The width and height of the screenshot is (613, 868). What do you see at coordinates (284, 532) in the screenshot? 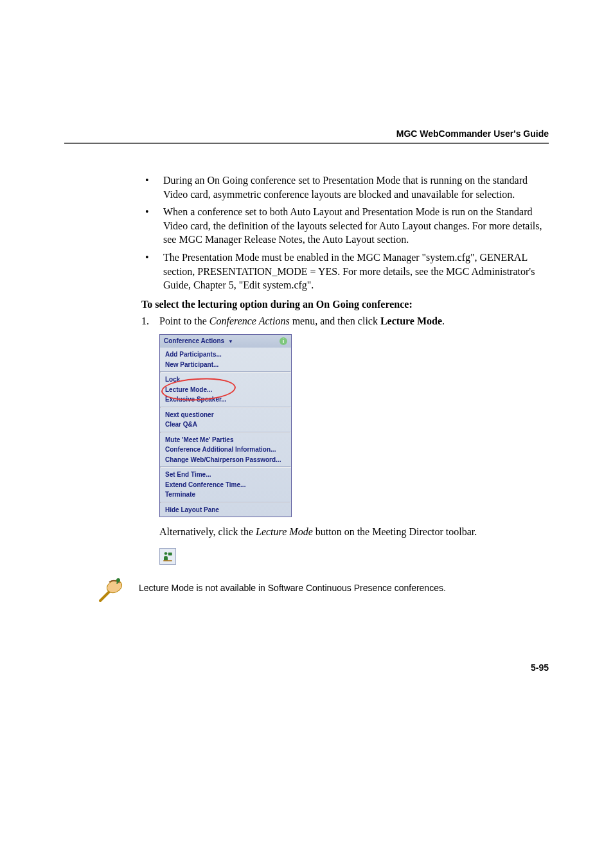
I see `alt-text-italic: Lecture Mode` at bounding box center [284, 532].